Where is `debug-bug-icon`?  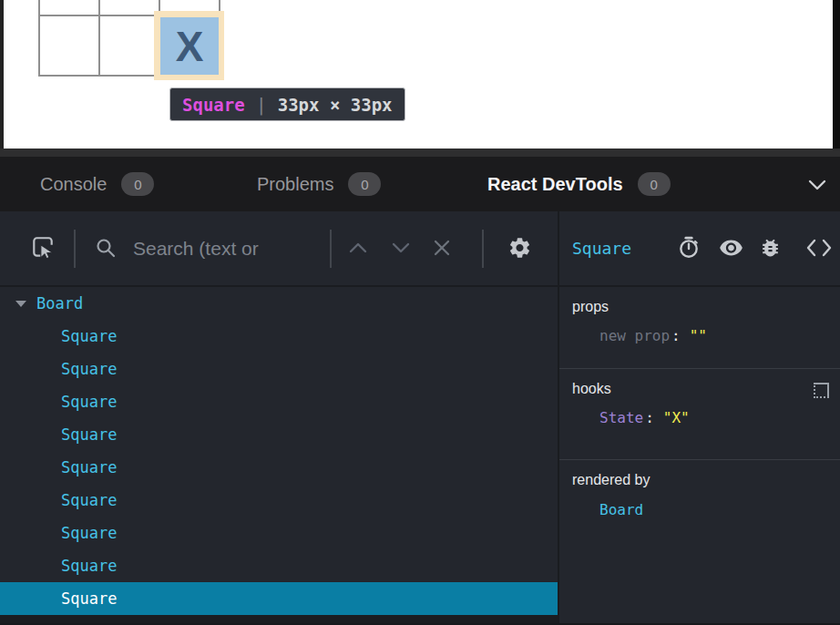
debug-bug-icon is located at coordinates (771, 248).